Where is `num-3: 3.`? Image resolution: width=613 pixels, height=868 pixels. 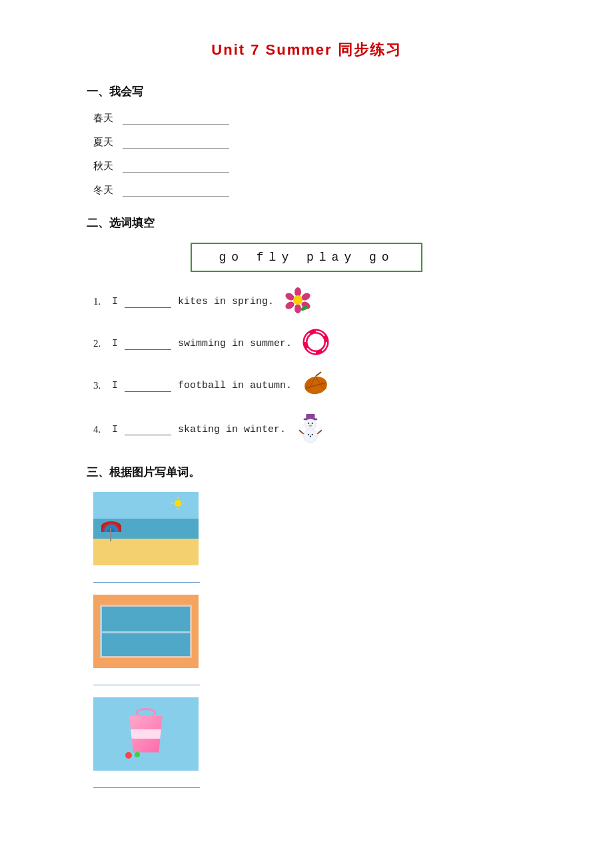
num-3: 3. is located at coordinates (101, 385).